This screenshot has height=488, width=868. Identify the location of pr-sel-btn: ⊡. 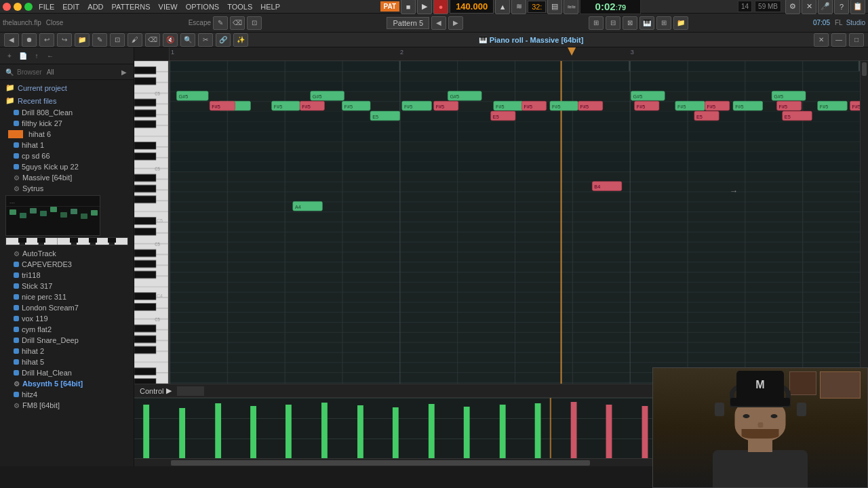
(117, 40).